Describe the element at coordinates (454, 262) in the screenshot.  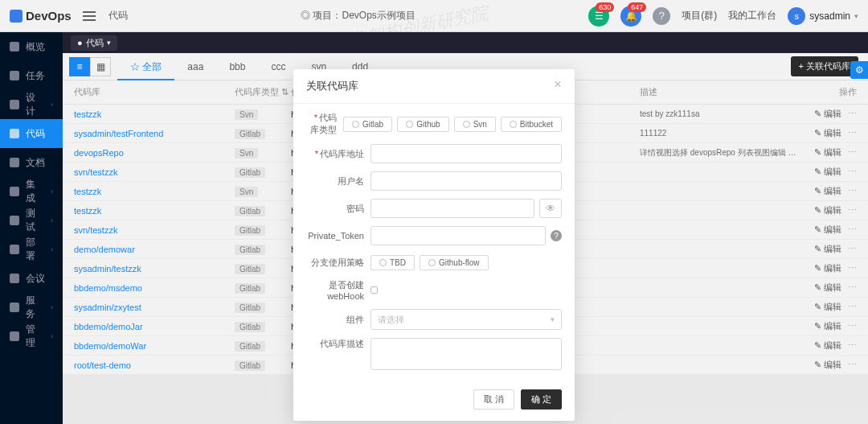
I see `branch-opt-github-flow: Github-flow` at that location.